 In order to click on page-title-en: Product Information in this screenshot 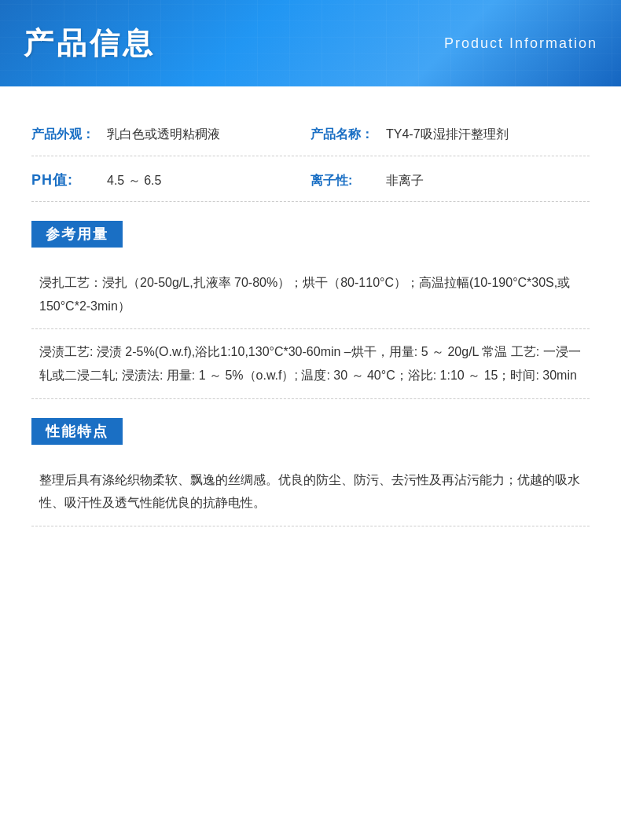, I will do `click(520, 44)`.